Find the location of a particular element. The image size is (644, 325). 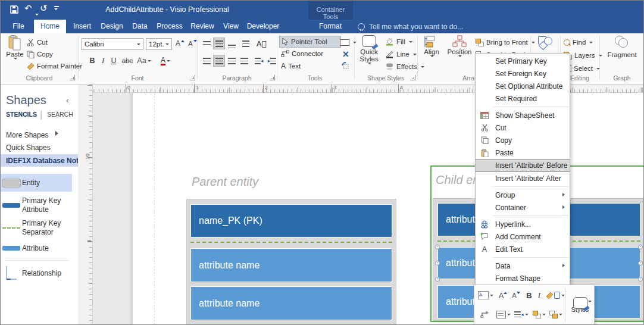

paragraph-dialog-launcher is located at coordinates (273, 77).